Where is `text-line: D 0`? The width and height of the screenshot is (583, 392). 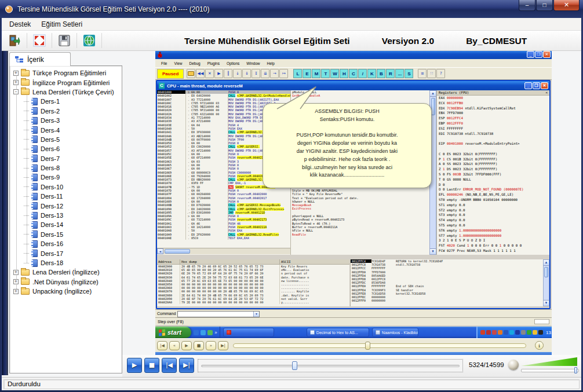
text-line: D 0 is located at coordinates (494, 185).